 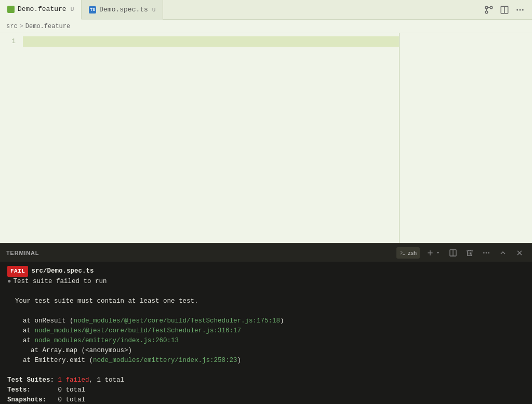 I want to click on breadcrumb: src > Demo.feature, so click(x=266, y=26).